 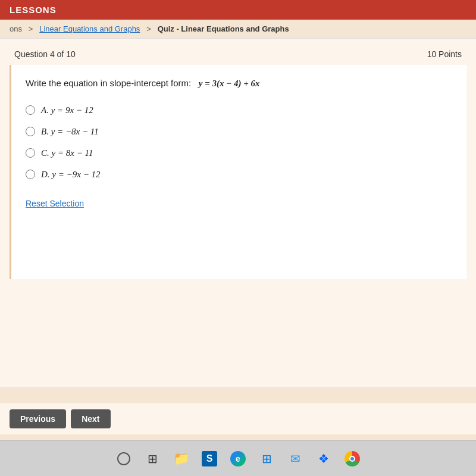 What do you see at coordinates (444, 54) in the screenshot?
I see `question-points: 10 Points` at bounding box center [444, 54].